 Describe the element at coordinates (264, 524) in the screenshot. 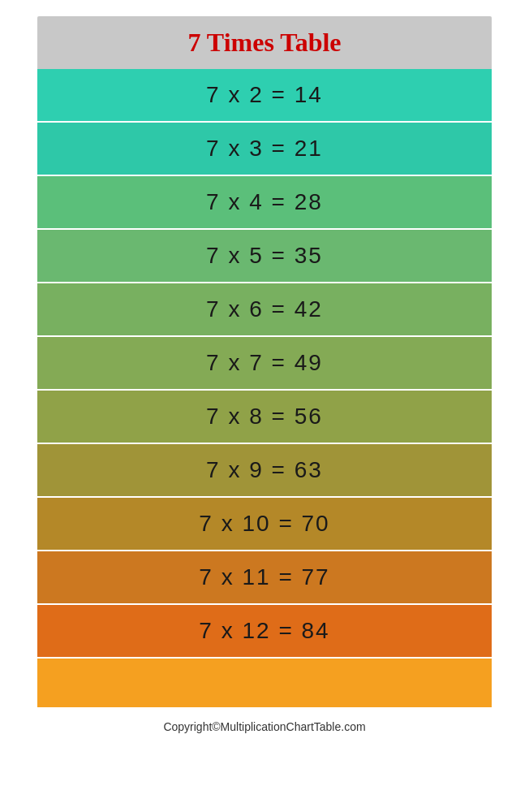

I see `table-row-text: 7 x 10 = 70` at that location.